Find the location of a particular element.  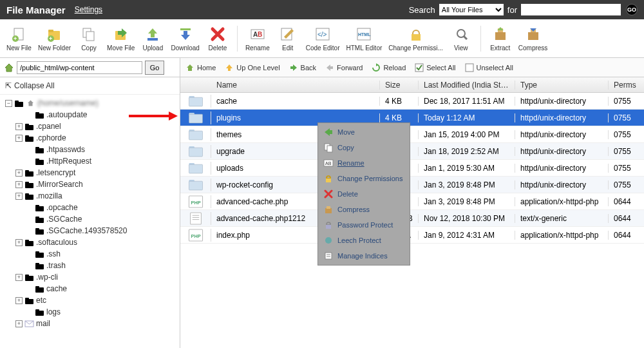

table-row: upgrade4 KBJan 18, 2019 2:52 AMhttpd/uni… is located at coordinates (412, 151).